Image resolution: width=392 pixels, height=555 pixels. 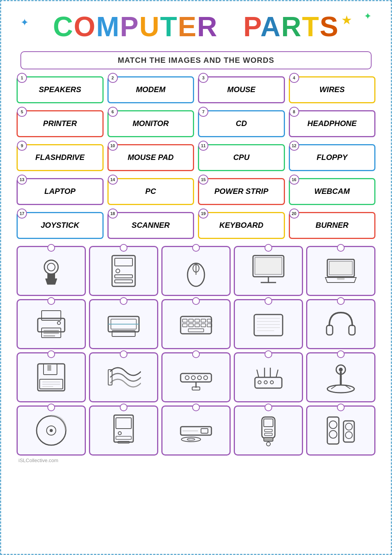 What do you see at coordinates (341, 377) in the screenshot?
I see `image-card-joystick` at bounding box center [341, 377].